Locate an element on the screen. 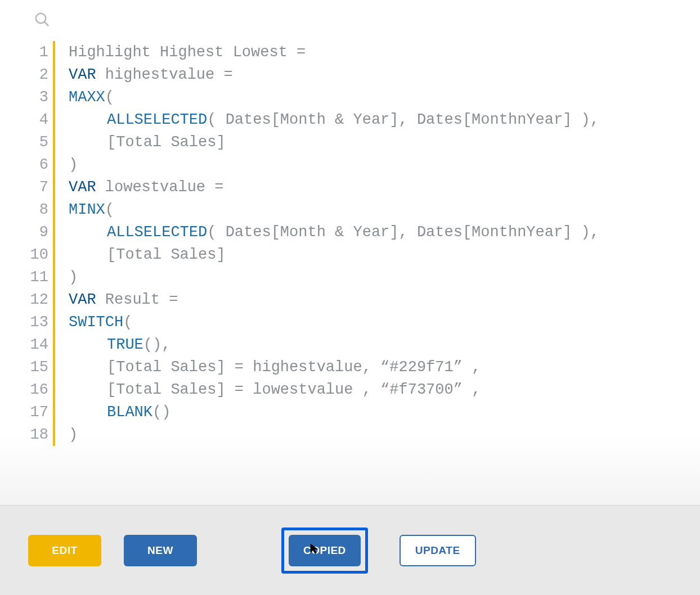 Image resolution: width=700 pixels, height=595 pixels. code-line: 3 MAXX( is located at coordinates (361, 97).